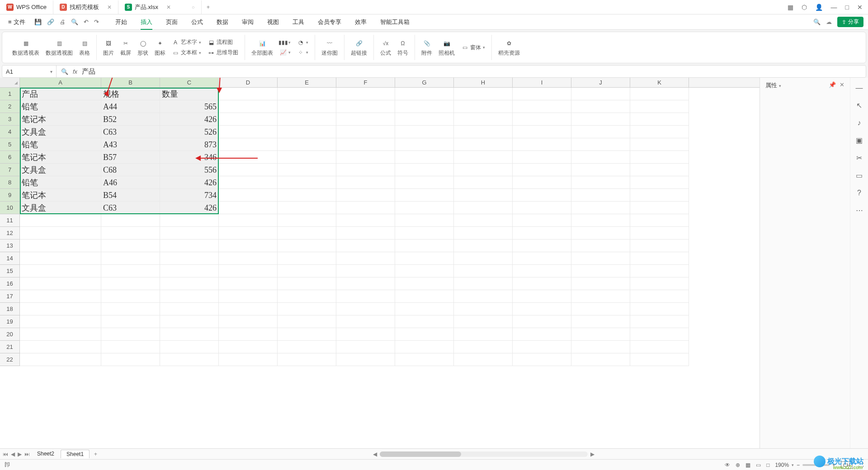 The height and width of the screenshot is (470, 868). What do you see at coordinates (86, 7) in the screenshot?
I see `document-tab: D找稻壳模板✕` at bounding box center [86, 7].